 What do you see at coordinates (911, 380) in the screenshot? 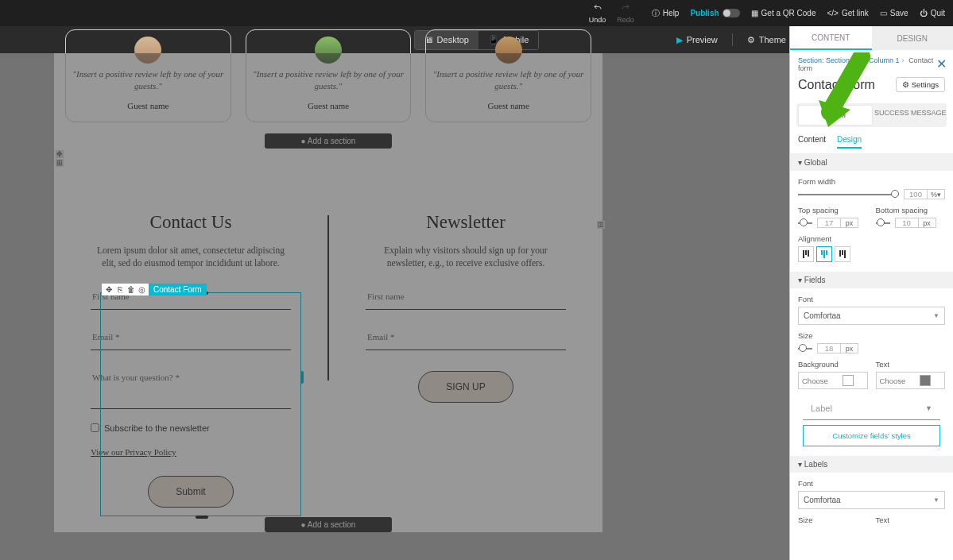
I see `text-color-picker: Choose` at bounding box center [911, 380].